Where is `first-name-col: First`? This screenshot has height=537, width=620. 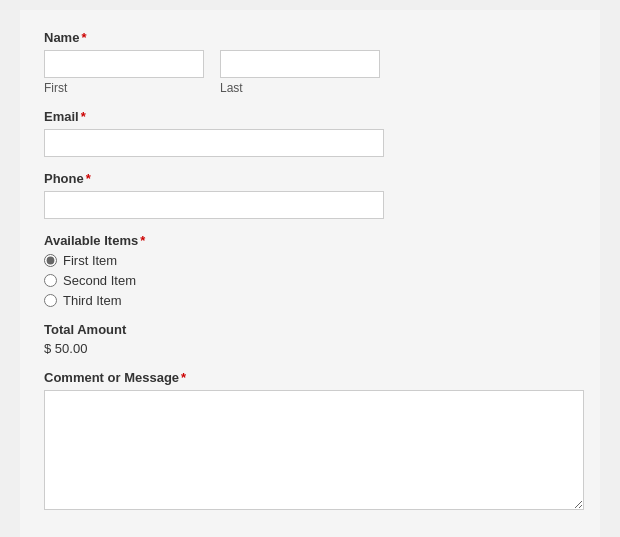 first-name-col: First is located at coordinates (124, 72).